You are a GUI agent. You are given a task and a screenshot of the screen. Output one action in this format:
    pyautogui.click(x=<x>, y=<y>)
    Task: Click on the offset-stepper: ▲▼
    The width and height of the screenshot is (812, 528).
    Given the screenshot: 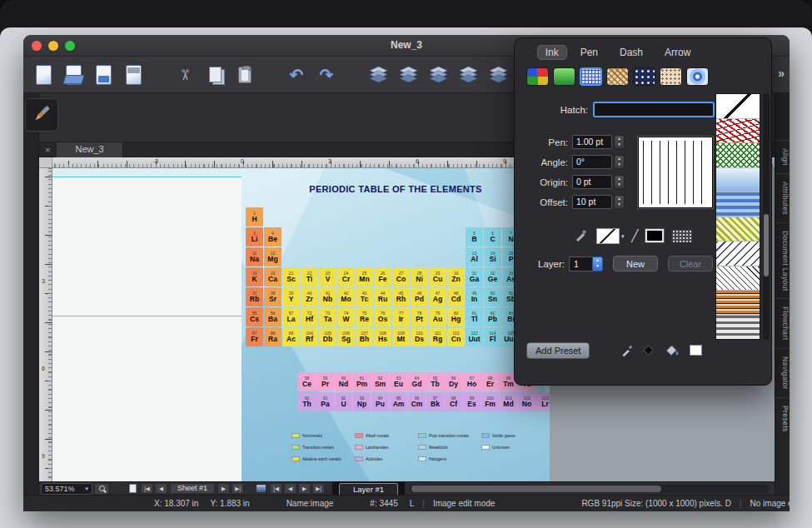 What is the action you would take?
    pyautogui.click(x=620, y=202)
    